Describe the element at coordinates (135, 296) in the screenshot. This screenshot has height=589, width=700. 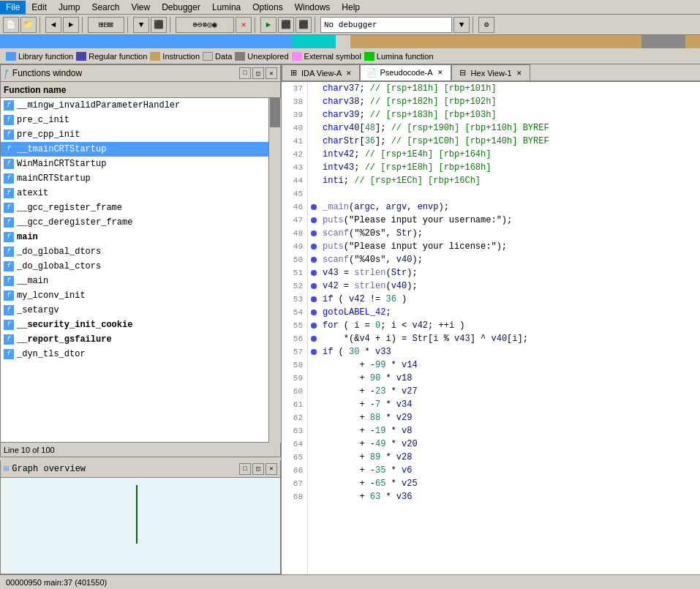
I see `fw-list-item: fmy_lconv_init` at that location.